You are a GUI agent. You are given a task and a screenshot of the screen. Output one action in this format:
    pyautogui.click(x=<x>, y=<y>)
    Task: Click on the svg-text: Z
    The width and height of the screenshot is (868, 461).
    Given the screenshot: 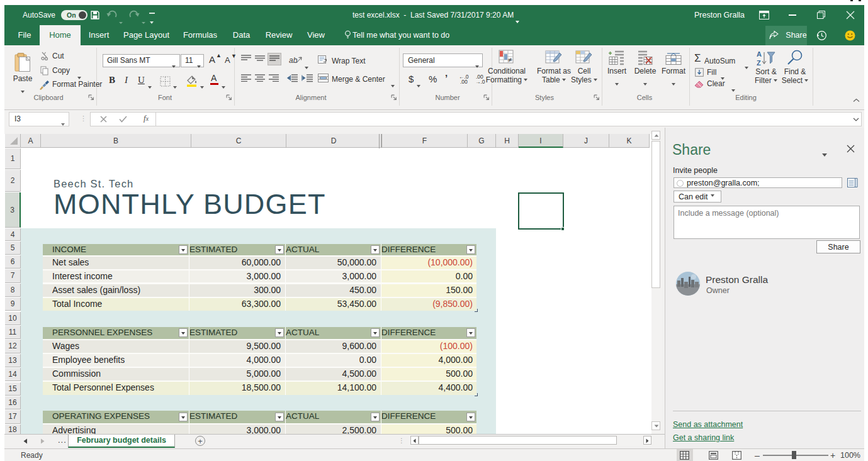 What is the action you would take?
    pyautogui.click(x=759, y=63)
    